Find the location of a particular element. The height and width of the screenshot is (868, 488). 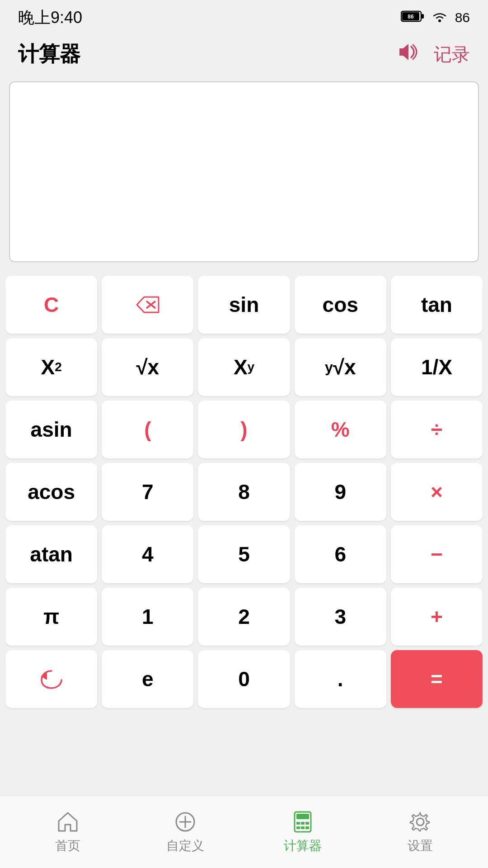

2-button: 2 is located at coordinates (244, 617).